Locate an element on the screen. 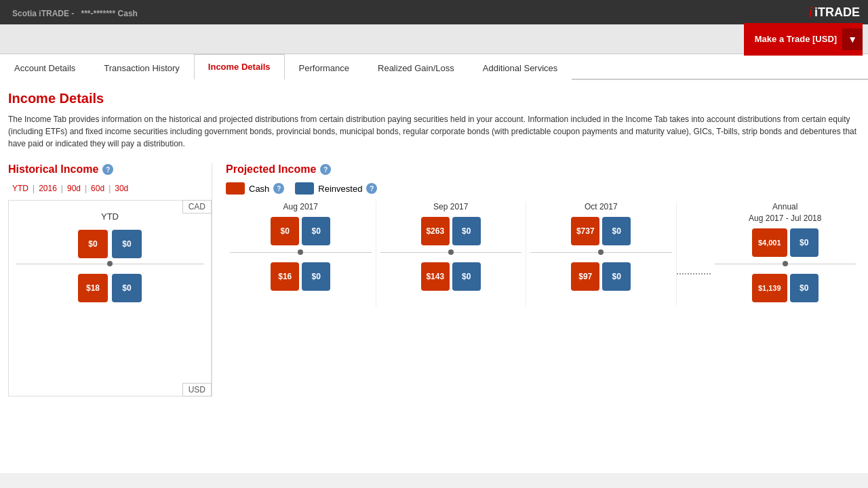 The height and width of the screenshot is (488, 868). proj-oct-bottom-blue: $0 is located at coordinates (616, 277).